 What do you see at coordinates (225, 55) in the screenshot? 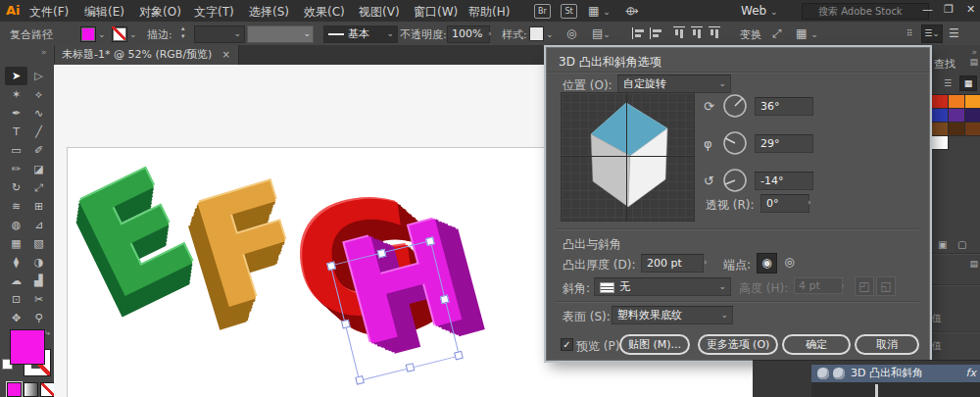
I see `tab-close-icon: ×` at bounding box center [225, 55].